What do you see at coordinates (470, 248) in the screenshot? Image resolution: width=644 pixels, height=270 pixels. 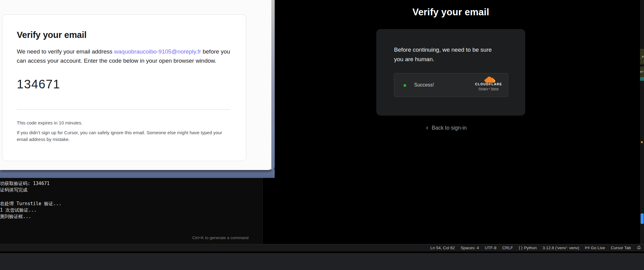 I see `indentation-indicator: Spaces: 4` at bounding box center [470, 248].